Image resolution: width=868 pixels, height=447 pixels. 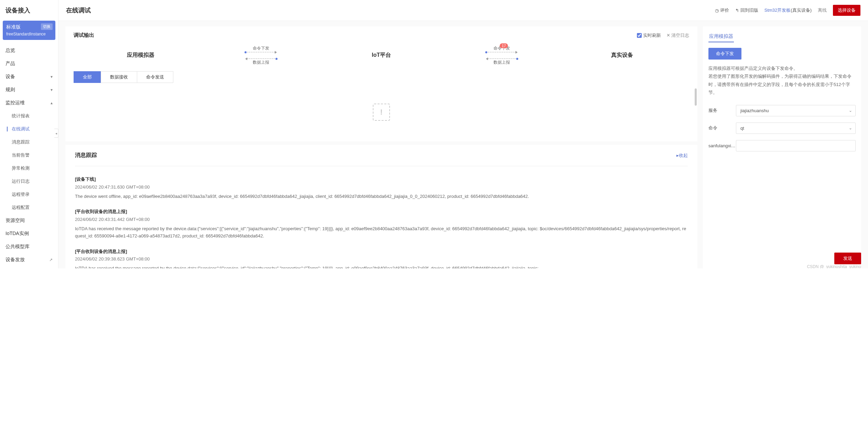 I want to click on chevron-down-icon: ⌄, so click(x=850, y=110).